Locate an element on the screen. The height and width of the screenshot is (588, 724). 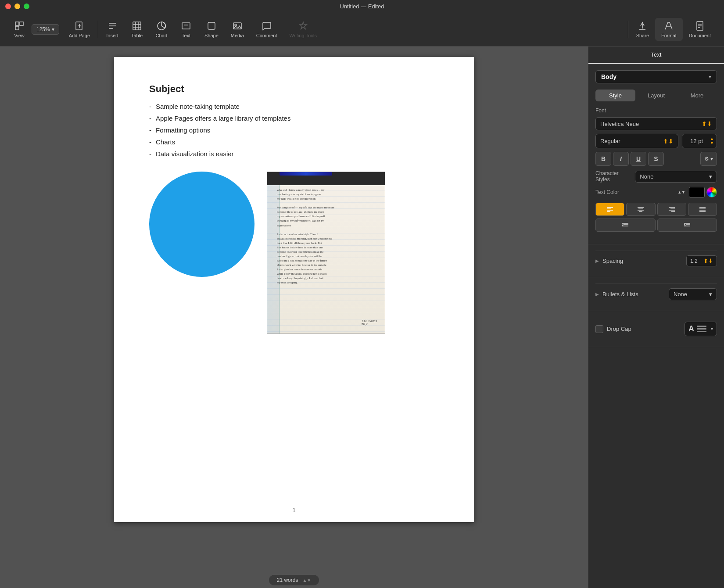
sub-tabs: Style Layout More is located at coordinates (656, 96).